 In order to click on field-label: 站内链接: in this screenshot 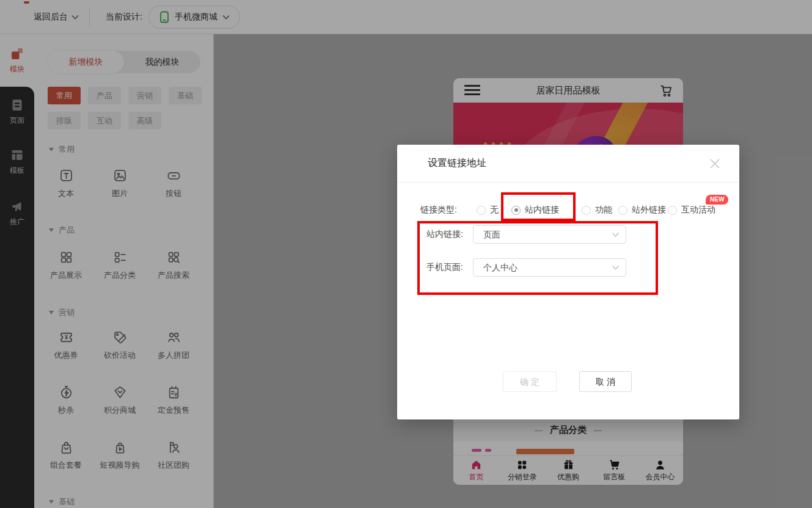, I will do `click(445, 234)`.